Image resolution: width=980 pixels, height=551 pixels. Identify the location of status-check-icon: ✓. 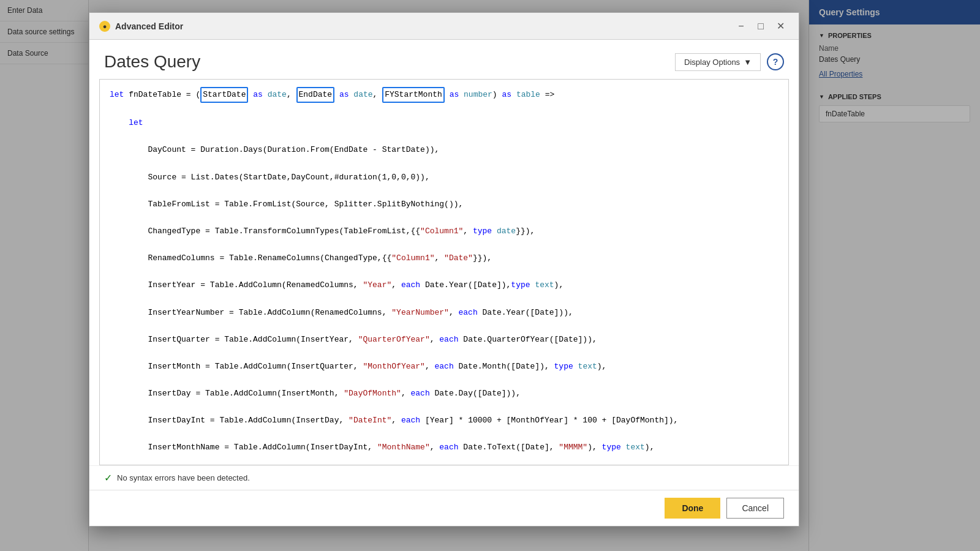
(108, 478).